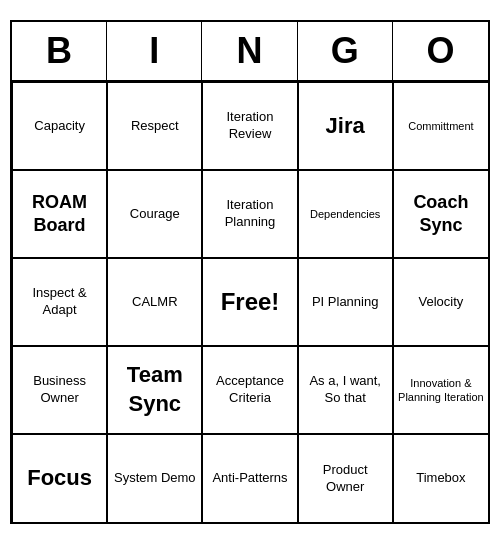 The width and height of the screenshot is (500, 544). What do you see at coordinates (60, 390) in the screenshot?
I see `bingo-cell-15: Business Owner` at bounding box center [60, 390].